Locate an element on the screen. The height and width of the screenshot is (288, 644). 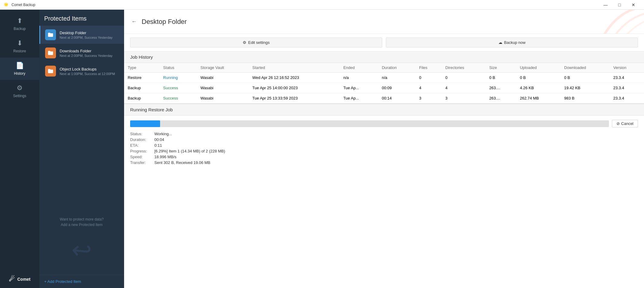
maximize-button: □ is located at coordinates (619, 5).